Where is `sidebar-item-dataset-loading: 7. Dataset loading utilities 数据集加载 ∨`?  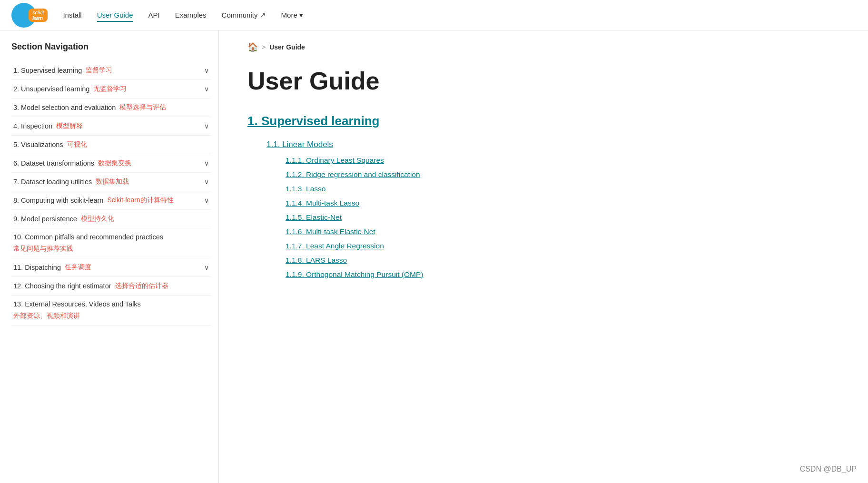
sidebar-item-dataset-loading: 7. Dataset loading utilities 数据集加载 ∨ is located at coordinates (111, 182).